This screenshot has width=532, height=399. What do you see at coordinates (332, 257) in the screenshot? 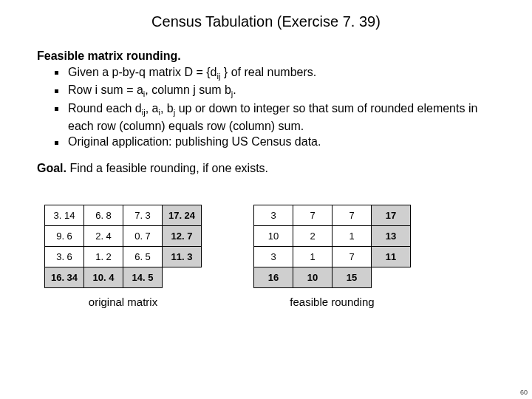
I see `table-row: 3 1 7 11` at bounding box center [332, 257].